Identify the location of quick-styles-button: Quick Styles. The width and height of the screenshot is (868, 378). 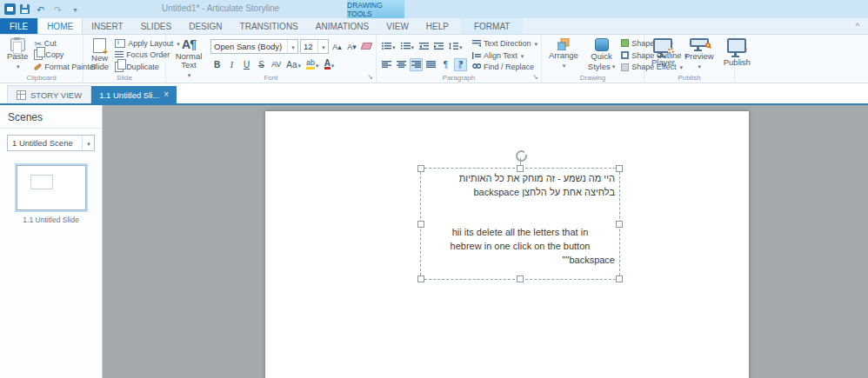
(602, 55).